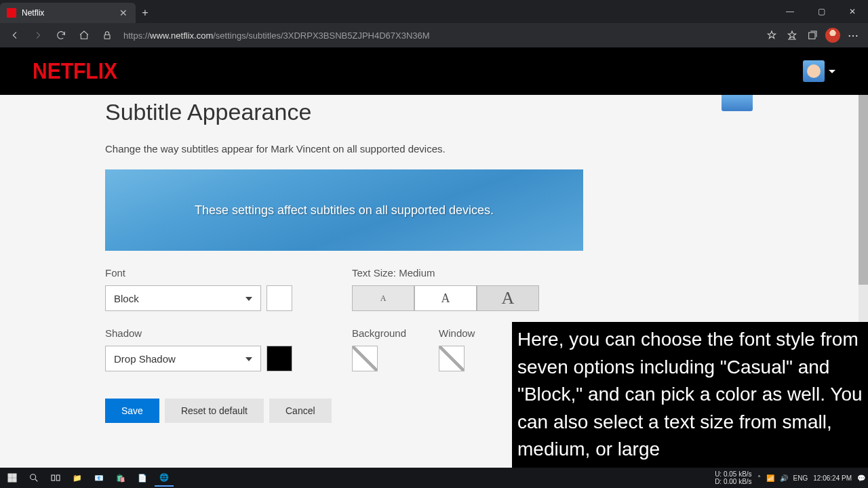  What do you see at coordinates (214, 411) in the screenshot?
I see `reset-button: Reset to default` at bounding box center [214, 411].